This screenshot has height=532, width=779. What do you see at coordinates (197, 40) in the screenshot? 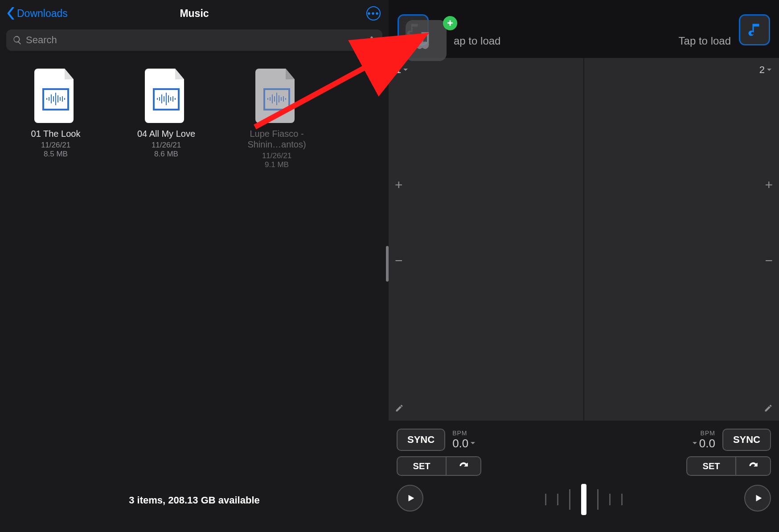
I see `search-input` at bounding box center [197, 40].